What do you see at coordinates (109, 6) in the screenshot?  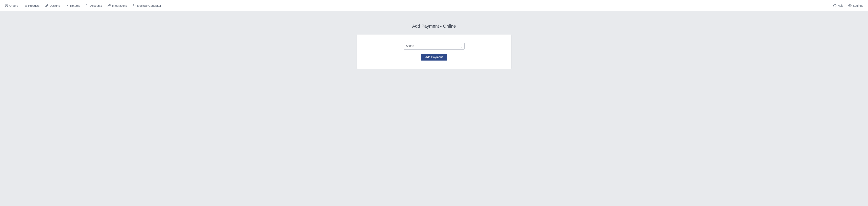 I see `link-icon` at bounding box center [109, 6].